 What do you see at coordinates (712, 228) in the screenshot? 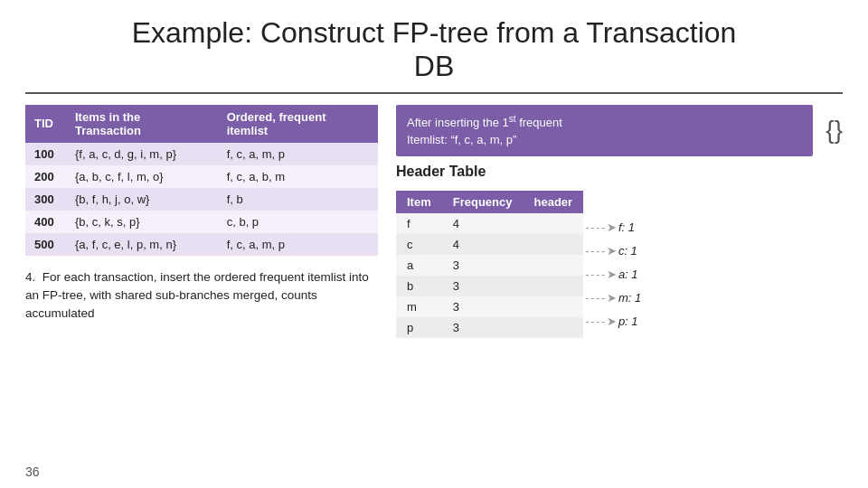
I see `label-row: - - - - ➤f: 1` at bounding box center [712, 228].